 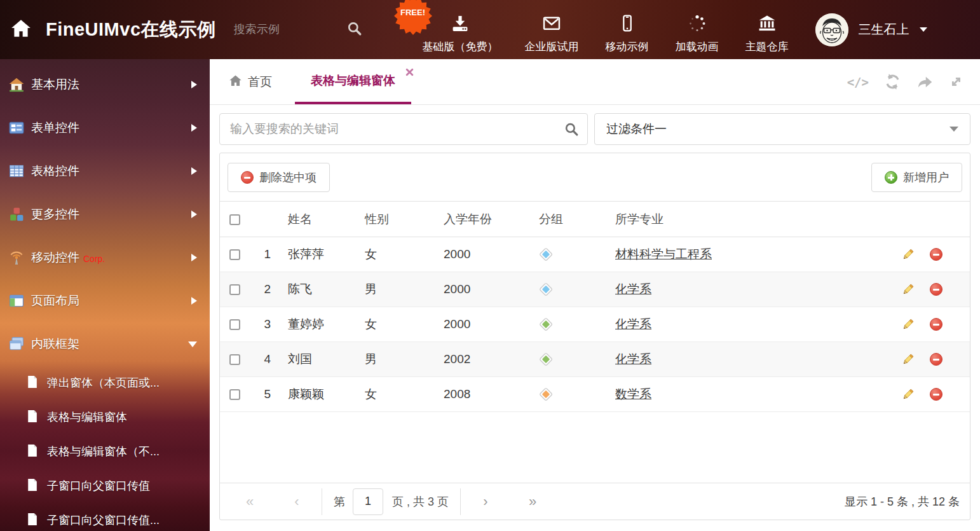 I want to click on filter-dropdown: 过滤条件一, so click(x=782, y=129).